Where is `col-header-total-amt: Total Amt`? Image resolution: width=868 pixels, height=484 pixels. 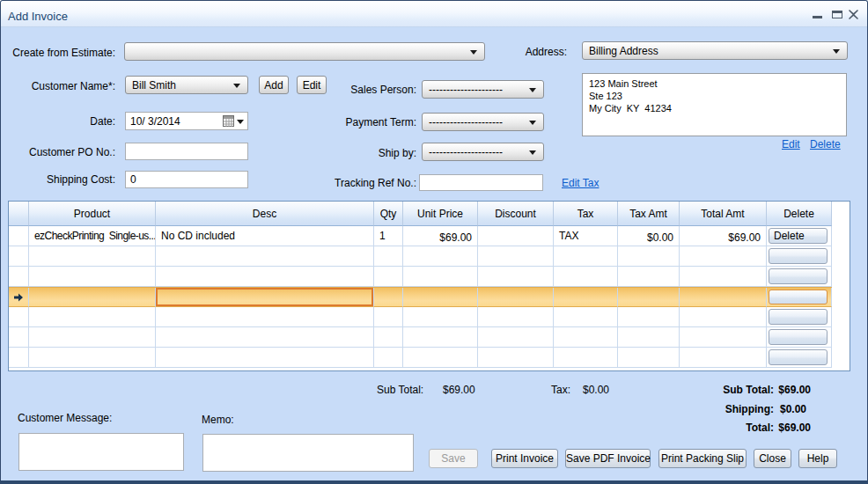
col-header-total-amt: Total Amt is located at coordinates (724, 214).